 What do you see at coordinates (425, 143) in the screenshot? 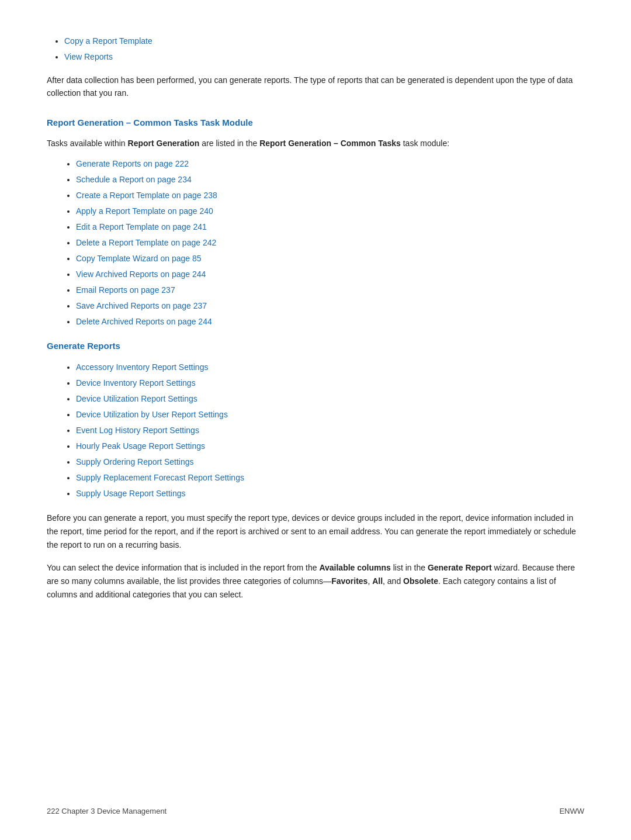
I see `task-intro-text3: task module:` at bounding box center [425, 143].